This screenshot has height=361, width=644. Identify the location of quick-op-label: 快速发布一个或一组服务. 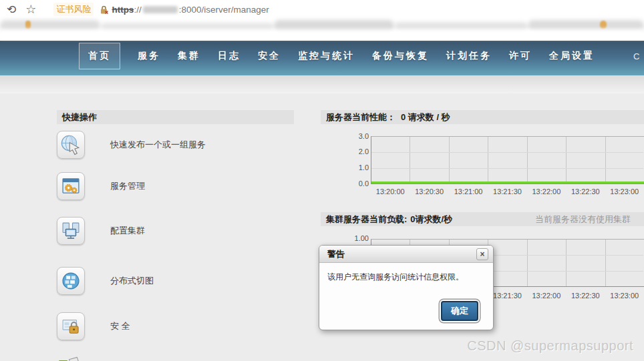
(158, 145).